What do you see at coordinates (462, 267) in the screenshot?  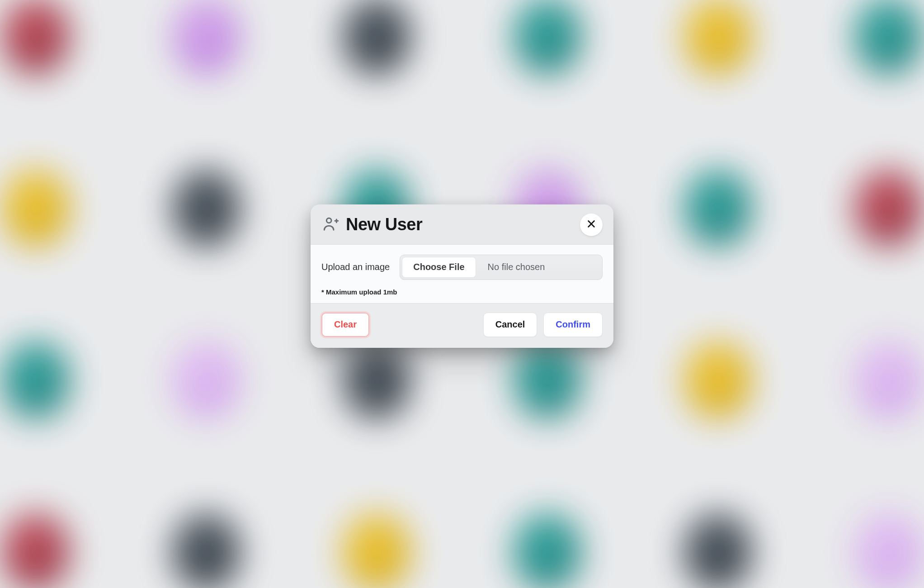 I see `upload-row: Upload an image Choose File No file chos…` at bounding box center [462, 267].